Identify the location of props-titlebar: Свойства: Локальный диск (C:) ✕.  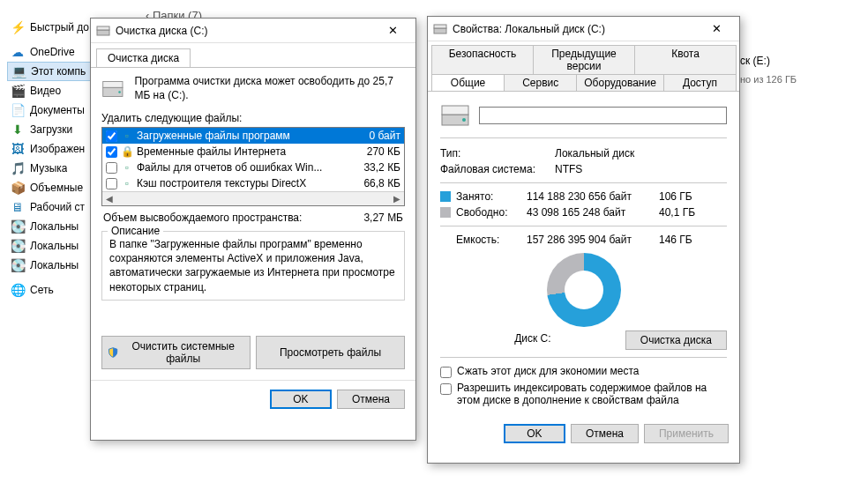
(584, 29).